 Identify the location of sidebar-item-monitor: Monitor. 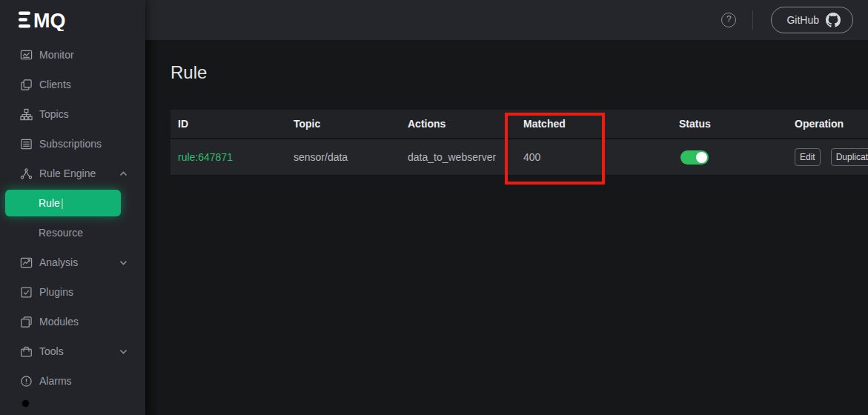
(73, 55).